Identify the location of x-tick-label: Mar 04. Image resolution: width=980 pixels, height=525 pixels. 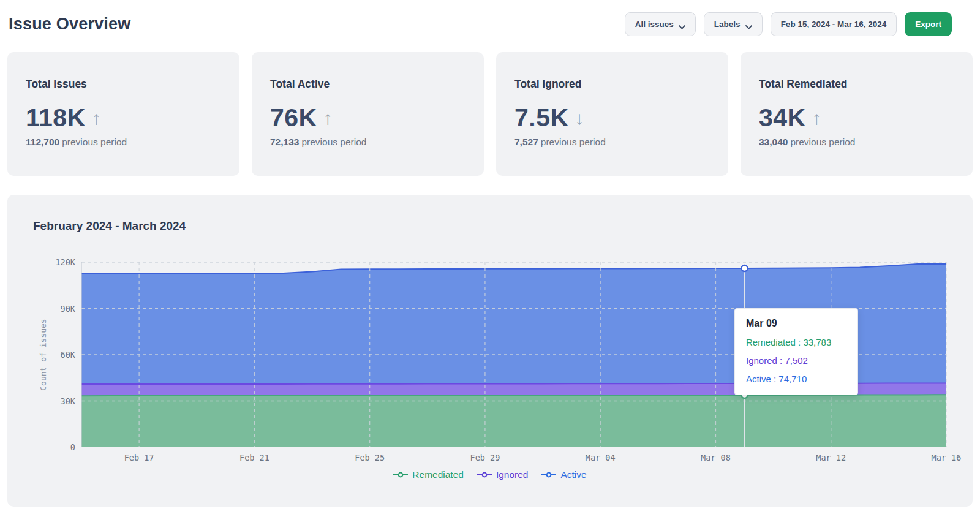
(600, 458).